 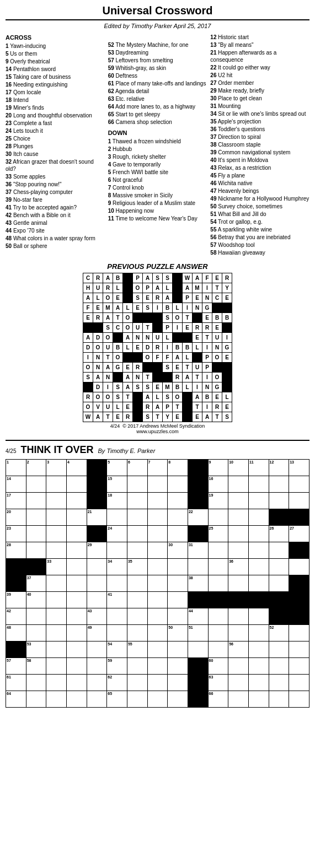 I want to click on crossword-cell: 57, so click(x=17, y=666).